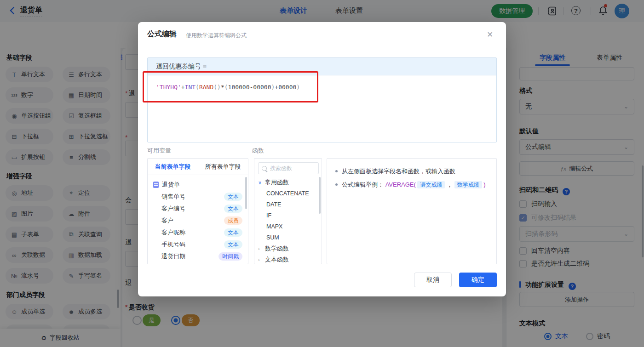  Describe the element at coordinates (173, 233) in the screenshot. I see `variable-name: 客户昵称` at that location.